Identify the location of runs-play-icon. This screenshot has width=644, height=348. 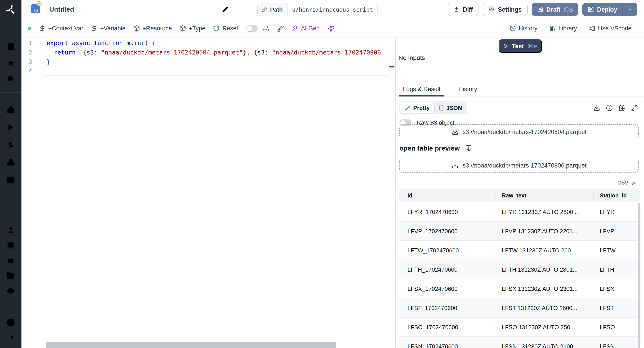
(11, 127).